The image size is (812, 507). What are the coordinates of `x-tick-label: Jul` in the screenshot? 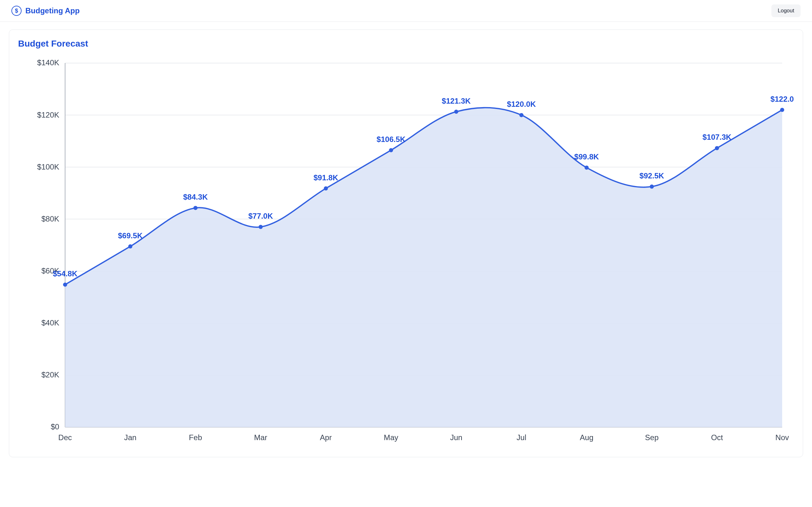 It's located at (521, 437).